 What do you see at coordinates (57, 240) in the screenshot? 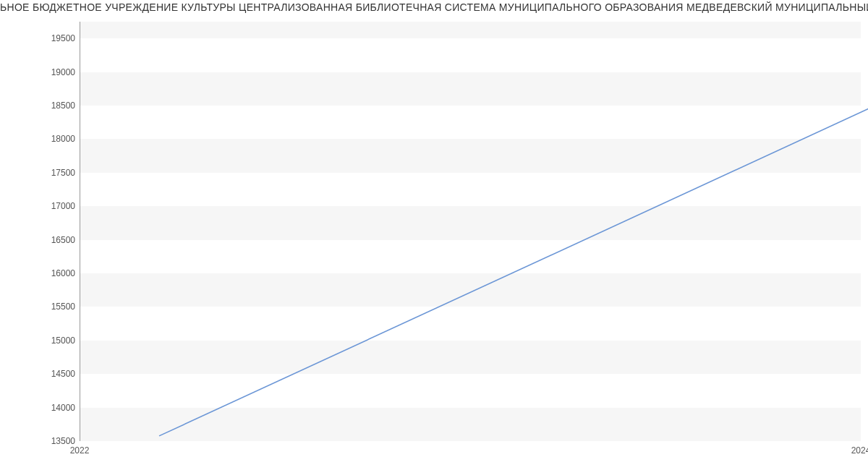
I see `y-tick-label: 16500` at bounding box center [57, 240].